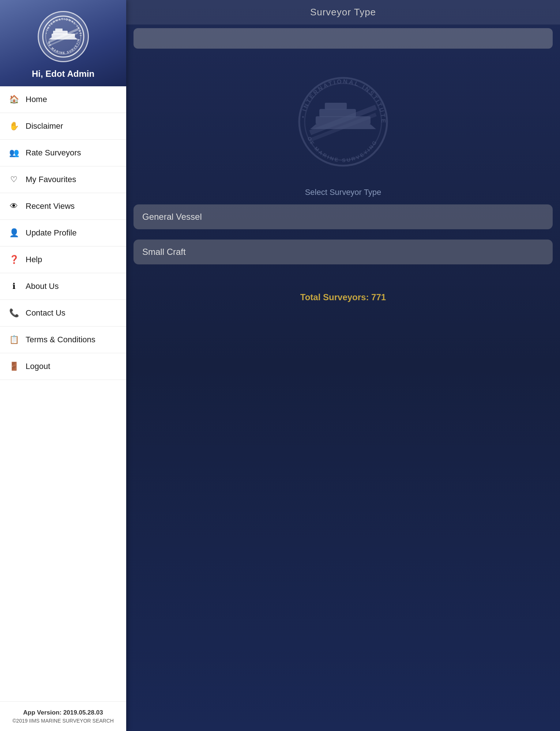  Describe the element at coordinates (63, 99) in the screenshot. I see `nav-item-home: 🏠 Home` at that location.